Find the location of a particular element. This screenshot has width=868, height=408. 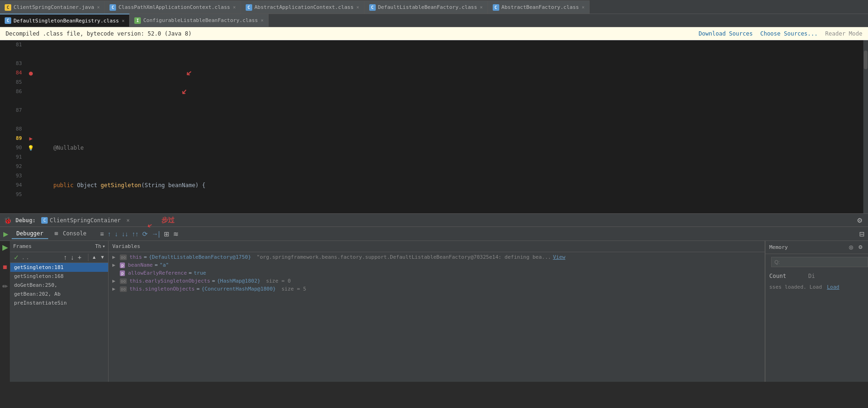

tab-configurablelistable: I ConfigurableListableBeanFactory.class … is located at coordinates (199, 20).